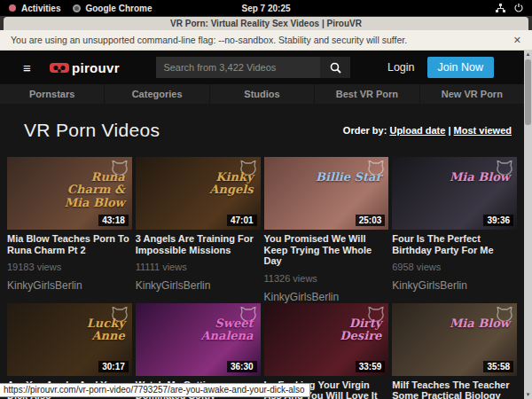 This screenshot has width=532, height=399. I want to click on video-thumbnail: Mia Blow 35:58, so click(454, 340).